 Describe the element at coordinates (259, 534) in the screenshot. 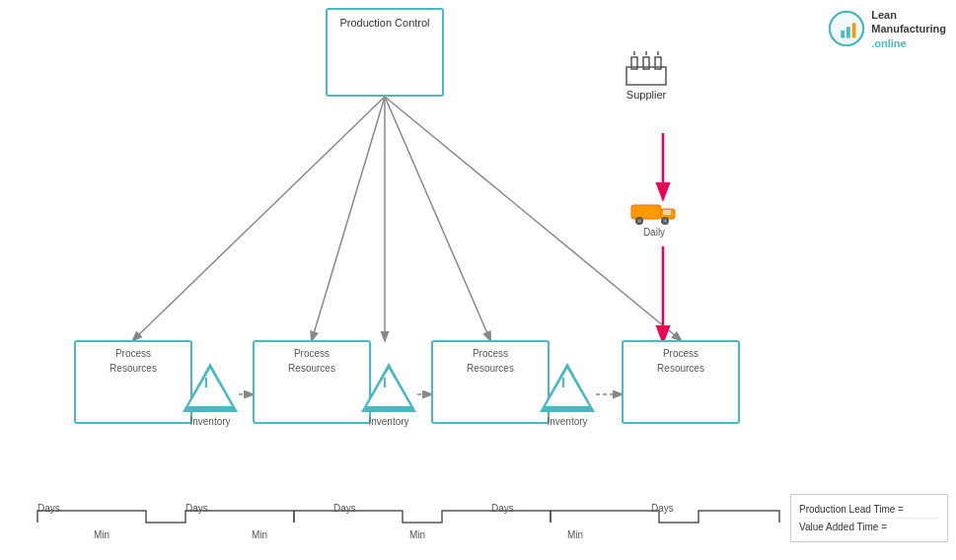

I see `min-label-2: Min` at that location.